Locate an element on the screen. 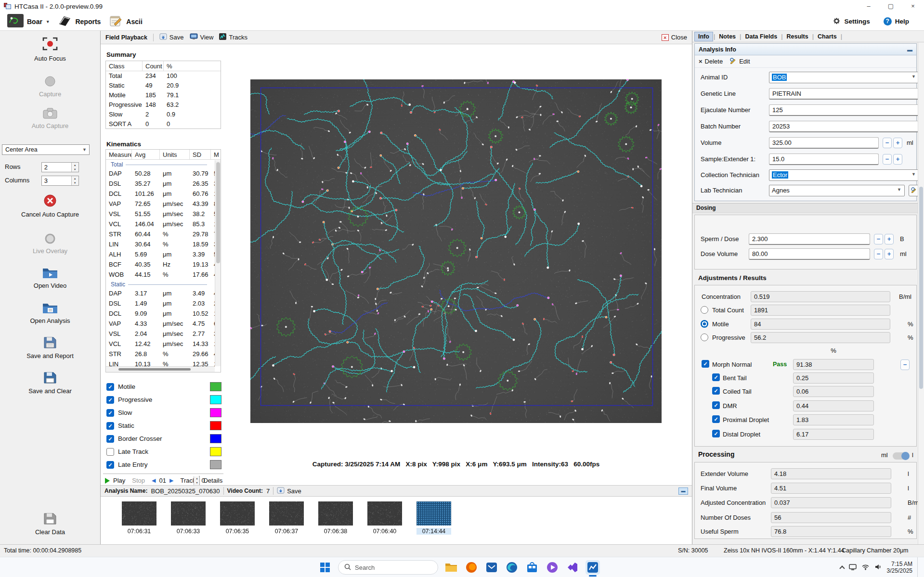 This screenshot has width=924, height=577. volume-decrement-button: − is located at coordinates (887, 143).